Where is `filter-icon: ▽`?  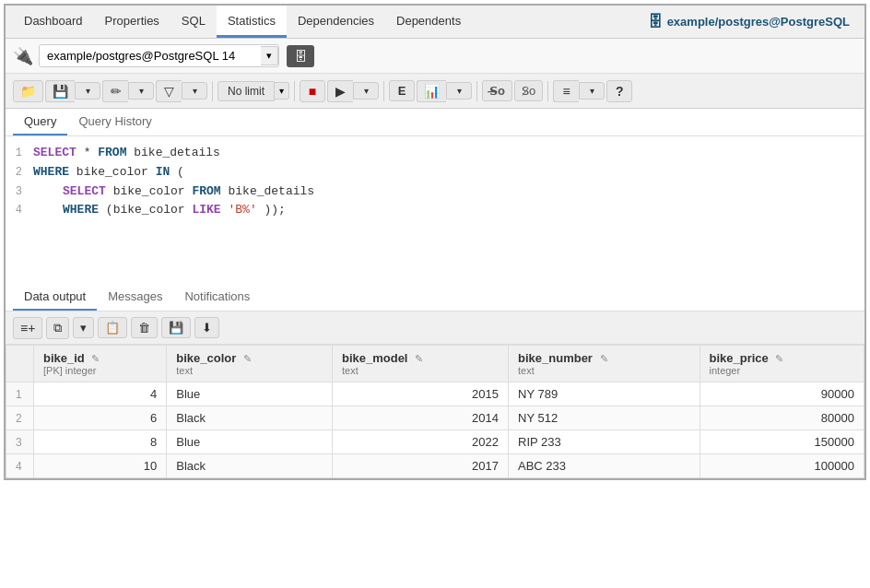
filter-icon: ▽ is located at coordinates (170, 91).